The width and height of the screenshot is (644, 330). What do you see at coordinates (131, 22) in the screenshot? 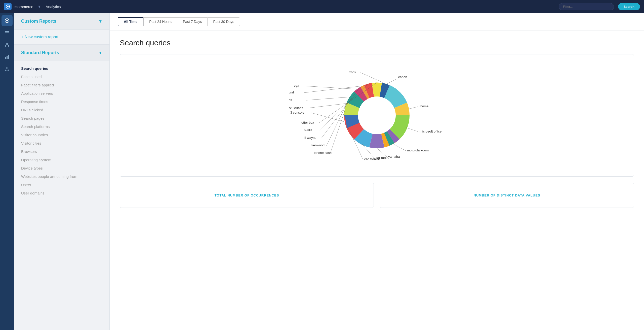
I see `time-filter-button: All Time` at bounding box center [131, 22].